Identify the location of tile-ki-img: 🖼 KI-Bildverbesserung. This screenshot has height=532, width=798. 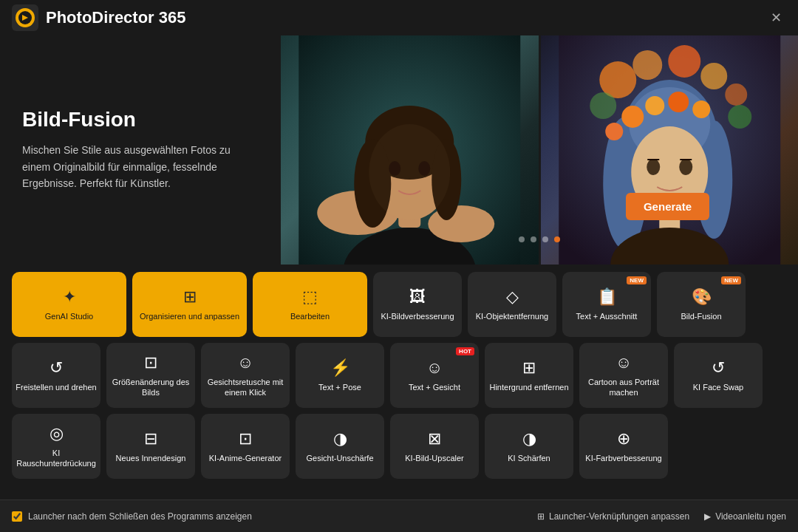
(417, 304).